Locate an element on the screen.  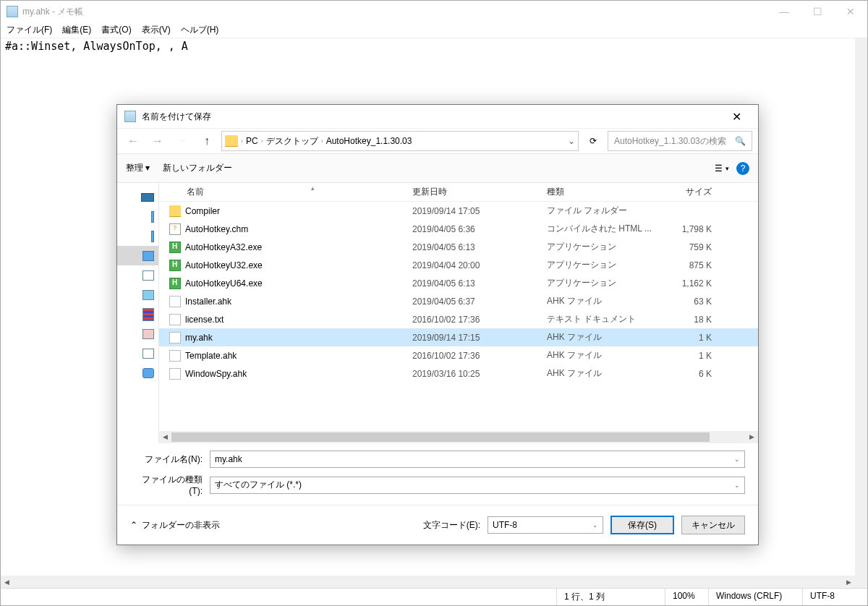
refresh-button: ⟳ is located at coordinates (593, 141).